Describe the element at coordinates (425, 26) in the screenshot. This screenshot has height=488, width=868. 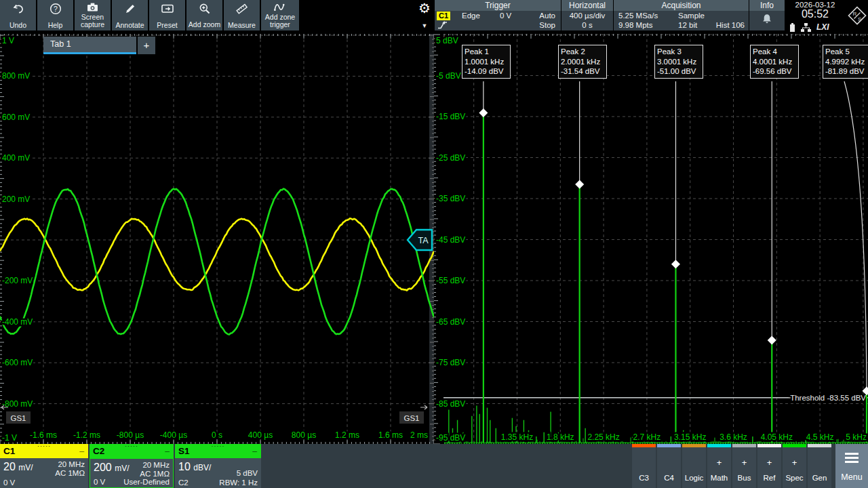
I see `chevron-down-icon: ▼` at that location.